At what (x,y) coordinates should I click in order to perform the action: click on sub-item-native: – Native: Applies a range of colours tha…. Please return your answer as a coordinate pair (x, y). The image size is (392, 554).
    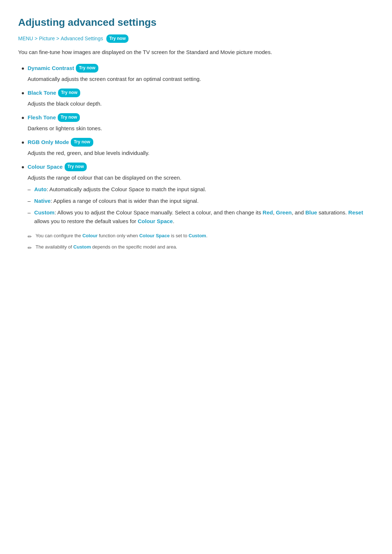
    Looking at the image, I should click on (201, 201).